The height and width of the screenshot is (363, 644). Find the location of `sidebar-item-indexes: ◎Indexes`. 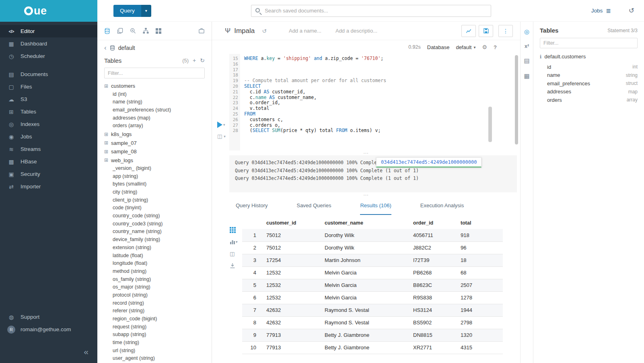

sidebar-item-indexes: ◎Indexes is located at coordinates (49, 124).